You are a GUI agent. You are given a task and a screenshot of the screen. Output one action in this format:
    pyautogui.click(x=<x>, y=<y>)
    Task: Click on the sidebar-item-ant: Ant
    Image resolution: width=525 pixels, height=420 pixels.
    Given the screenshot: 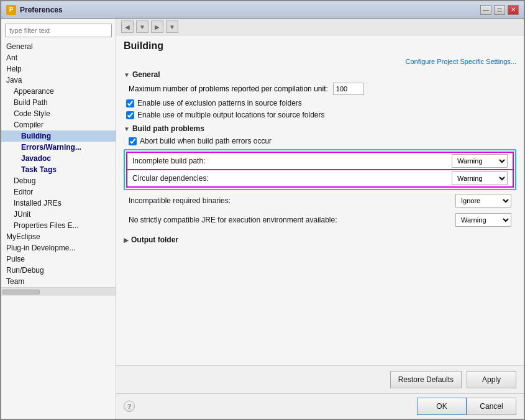 What is the action you would take?
    pyautogui.click(x=58, y=58)
    